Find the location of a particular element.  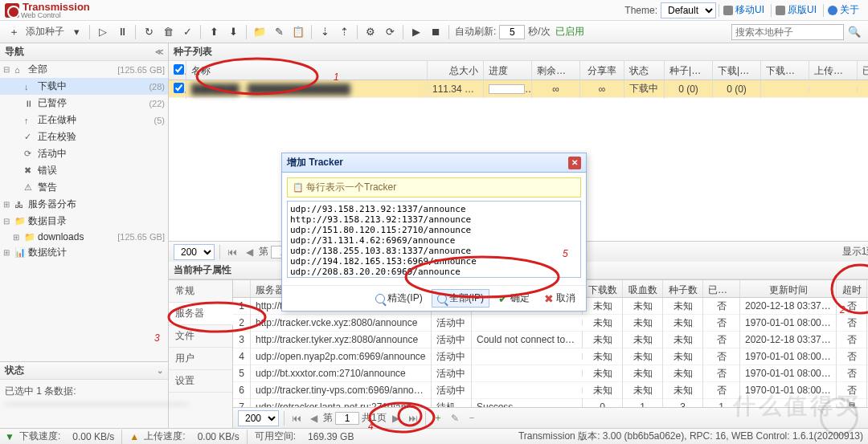

nav-item: ⊞📊数据统计 is located at coordinates (84, 252).